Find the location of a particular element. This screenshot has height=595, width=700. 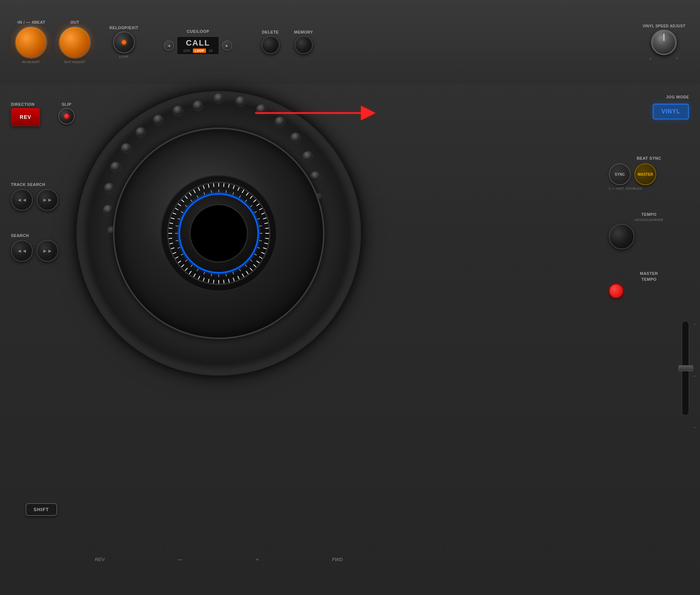

direction-rev-button: REV is located at coordinates (26, 117).